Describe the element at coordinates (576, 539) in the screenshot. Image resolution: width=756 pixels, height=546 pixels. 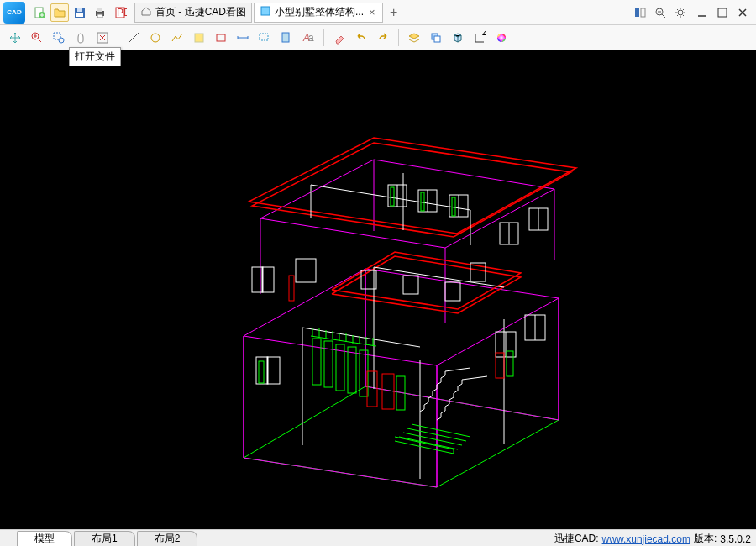
I see `product-name: 迅捷CAD:` at that location.